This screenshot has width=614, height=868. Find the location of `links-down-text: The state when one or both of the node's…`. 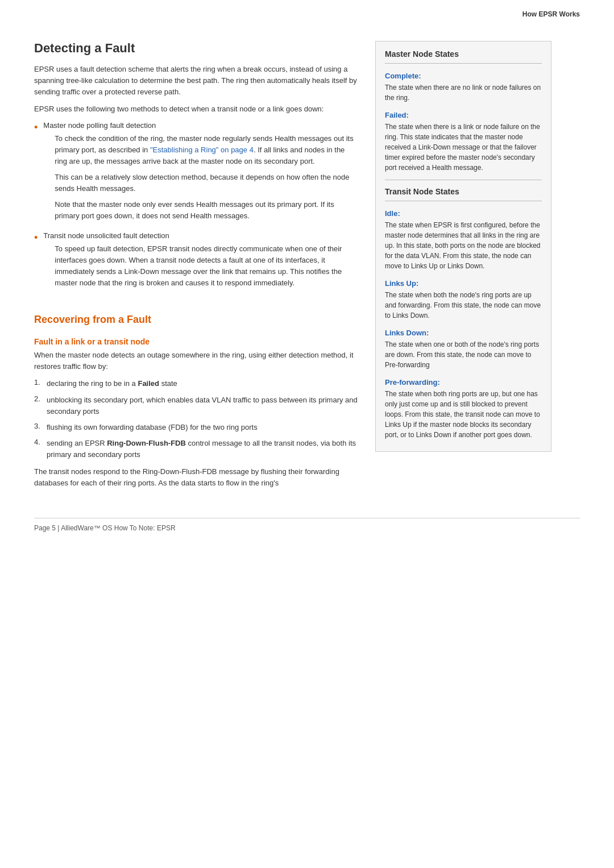

links-down-text: The state when one or both of the node's… is located at coordinates (463, 355).